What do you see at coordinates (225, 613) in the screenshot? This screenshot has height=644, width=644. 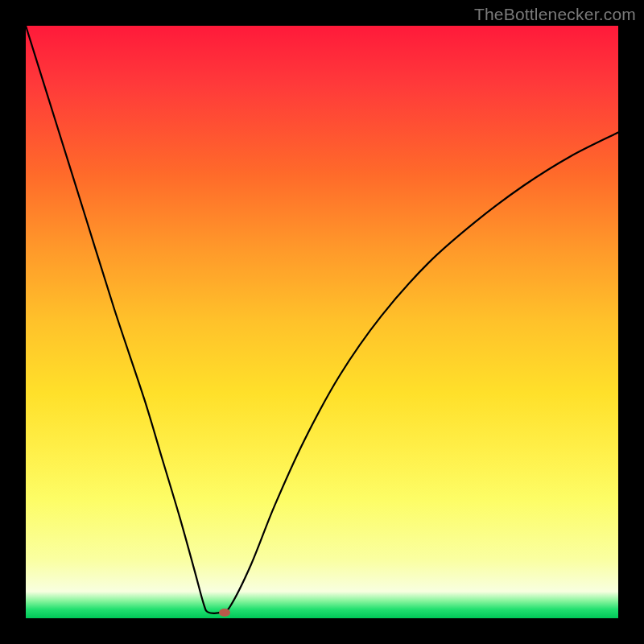 I see `optimum-marker` at bounding box center [225, 613].